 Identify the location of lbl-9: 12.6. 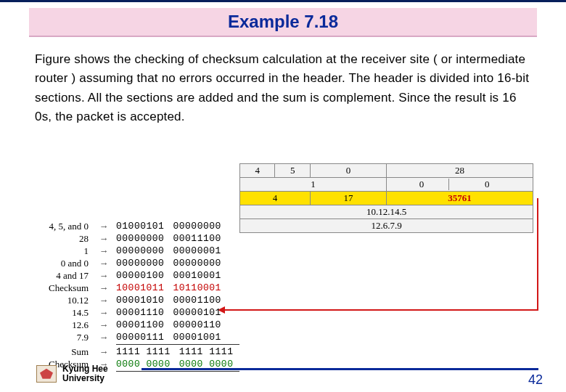
(62, 325).